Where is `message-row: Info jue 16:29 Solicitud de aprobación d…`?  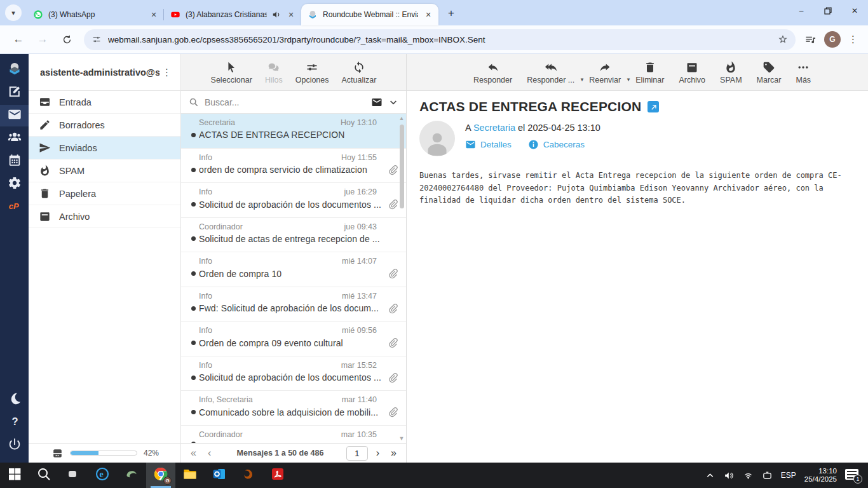
message-row: Info jue 16:29 Solicitud de aprobación d… is located at coordinates (294, 201).